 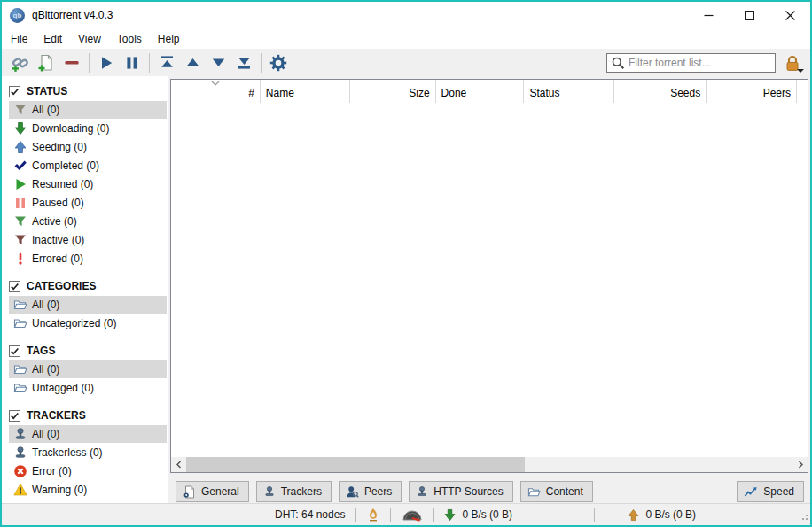 I want to click on speedometer-gauge-icon, so click(x=412, y=515).